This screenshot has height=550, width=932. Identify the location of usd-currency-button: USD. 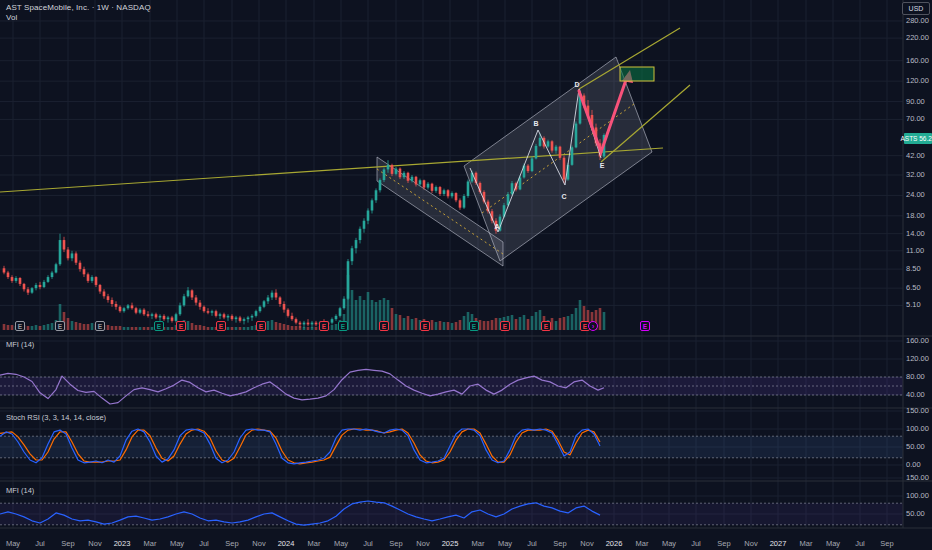
(916, 8).